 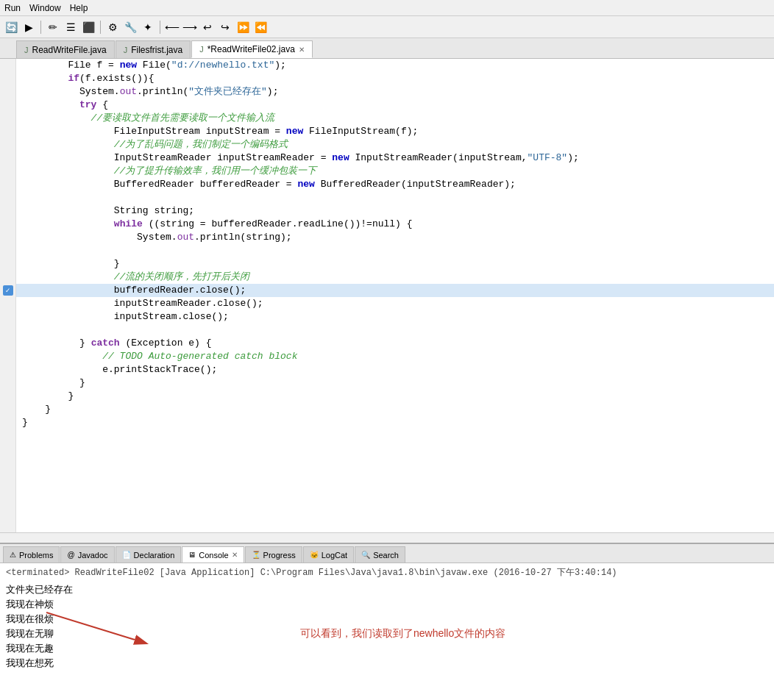 What do you see at coordinates (225, 27) in the screenshot?
I see `toolbar-btn-12: ↪` at bounding box center [225, 27].